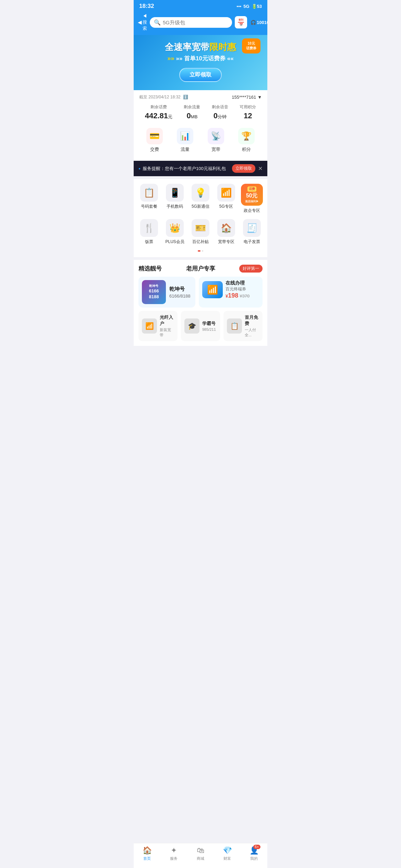 Image resolution: width=401 pixels, height=868 pixels. Describe the element at coordinates (251, 269) in the screenshot. I see `section-tag: 好评第一` at that location.